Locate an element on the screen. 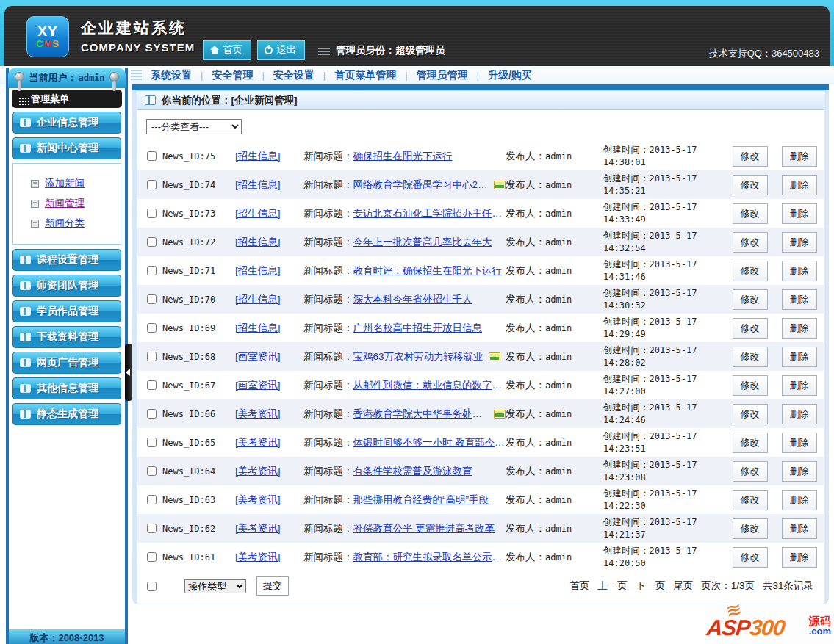 This screenshot has width=834, height=644. sidebar-group-button: 新闻中心管理 is located at coordinates (67, 148).